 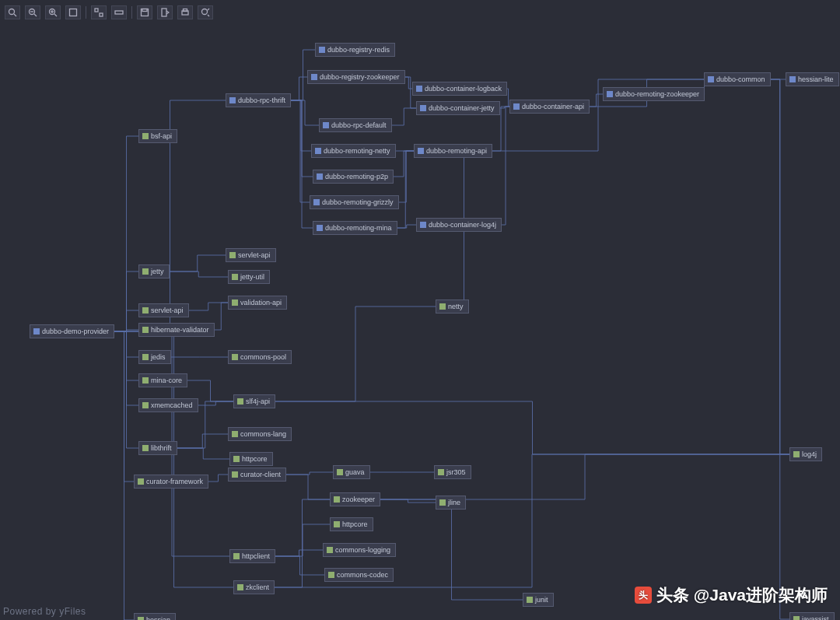 What do you see at coordinates (261, 100) in the screenshot?
I see `dep-node-label: dubbo-rpc-thrift` at bounding box center [261, 100].